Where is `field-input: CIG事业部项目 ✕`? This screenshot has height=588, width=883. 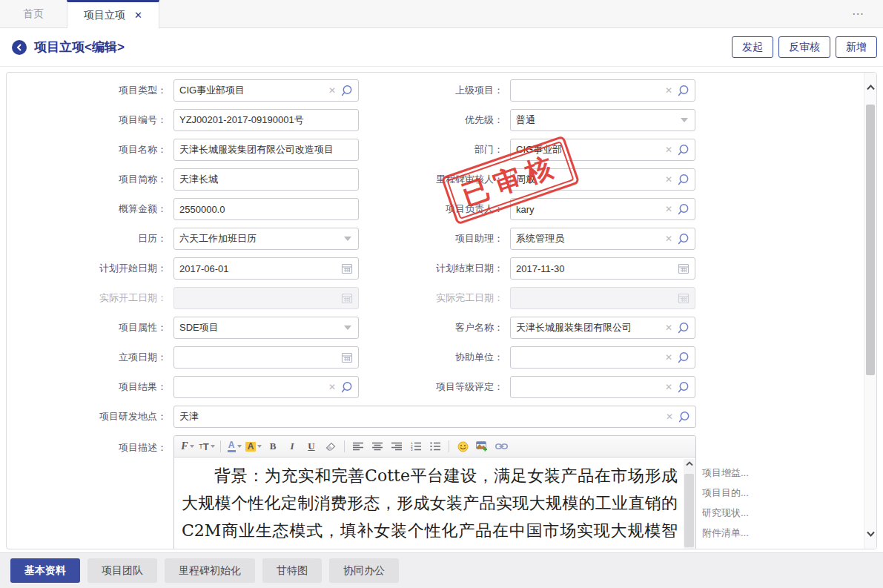
field-input: CIG事业部项目 ✕ is located at coordinates (266, 90).